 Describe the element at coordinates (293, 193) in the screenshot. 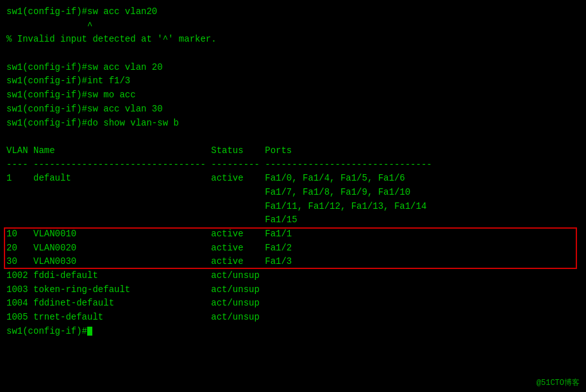

I see `vlan-row-1-ports-2: Fa1/7, Fa1/8, Fa1/9, Fa1/10` at that location.